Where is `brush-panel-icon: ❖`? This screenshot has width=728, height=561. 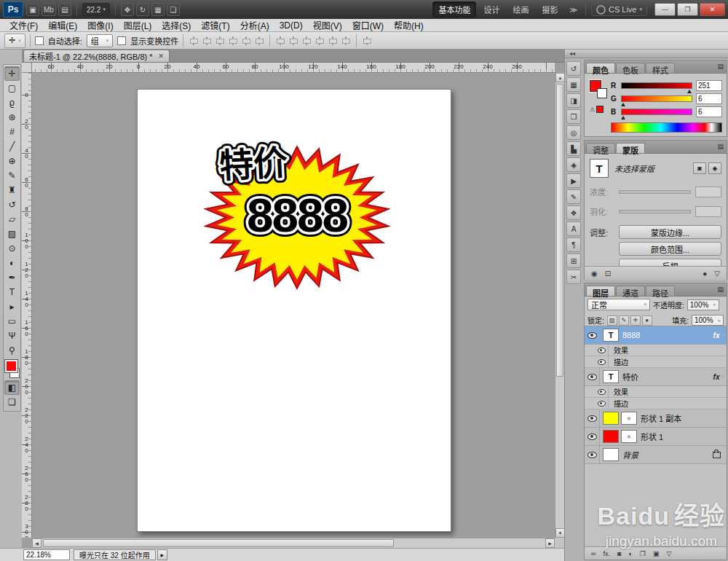 brush-panel-icon: ❖ is located at coordinates (574, 213).